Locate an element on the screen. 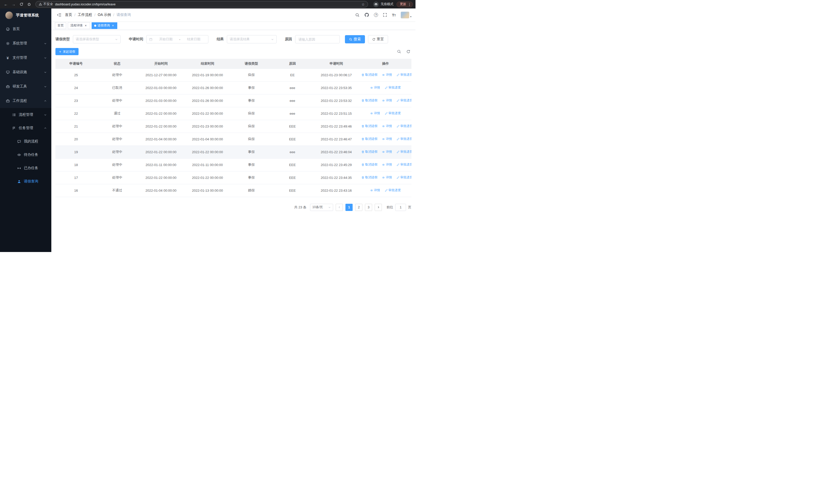 This screenshot has width=831, height=504. select-placeholder: 请选择流结果 is located at coordinates (239, 39).